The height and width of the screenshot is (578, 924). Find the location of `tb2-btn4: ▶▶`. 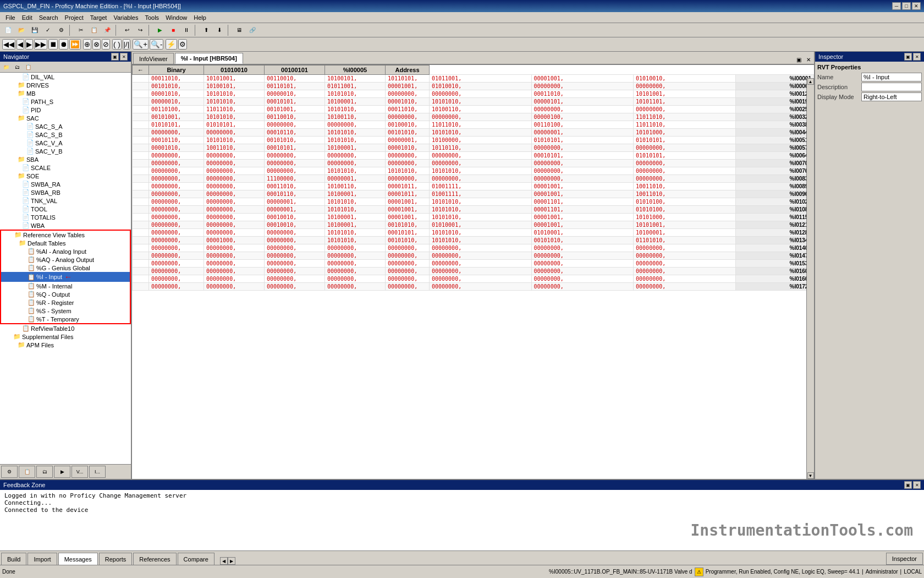

tb2-btn4: ▶▶ is located at coordinates (41, 44).